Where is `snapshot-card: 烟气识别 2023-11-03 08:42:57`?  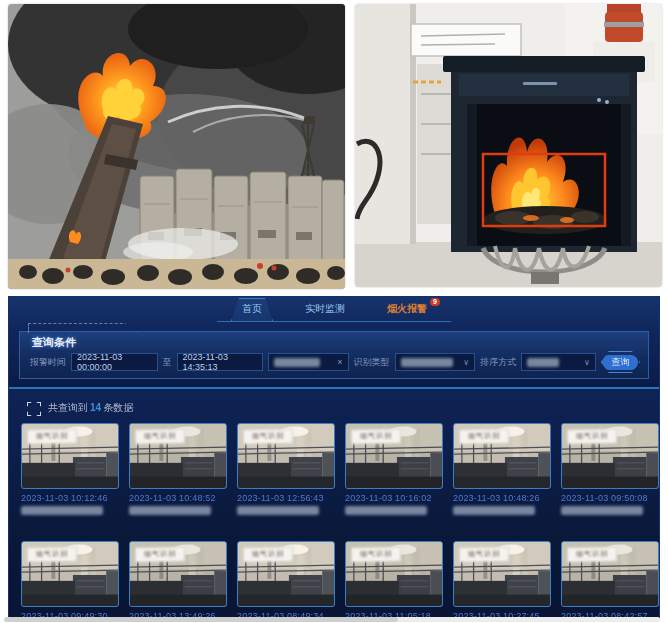 snapshot-card: 烟气识别 2023-11-03 08:42:57 is located at coordinates (610, 580).